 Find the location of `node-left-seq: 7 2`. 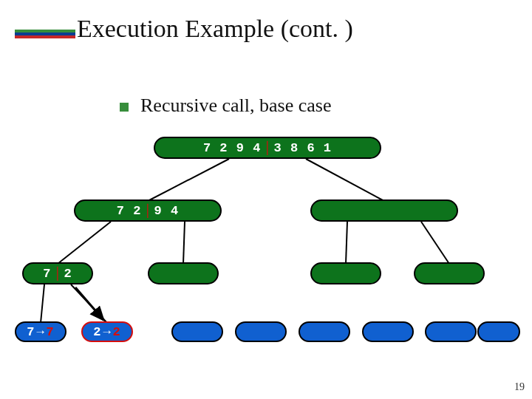

node-left-seq: 7 2 is located at coordinates (129, 211).